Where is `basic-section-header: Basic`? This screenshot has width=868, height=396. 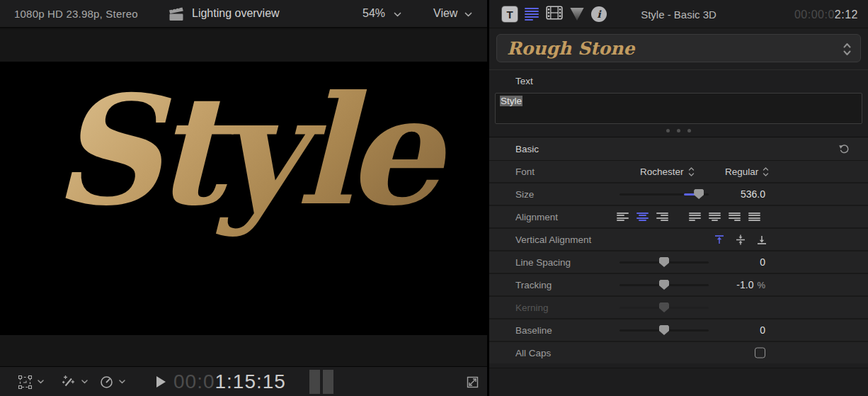
basic-section-header: Basic is located at coordinates (678, 149).